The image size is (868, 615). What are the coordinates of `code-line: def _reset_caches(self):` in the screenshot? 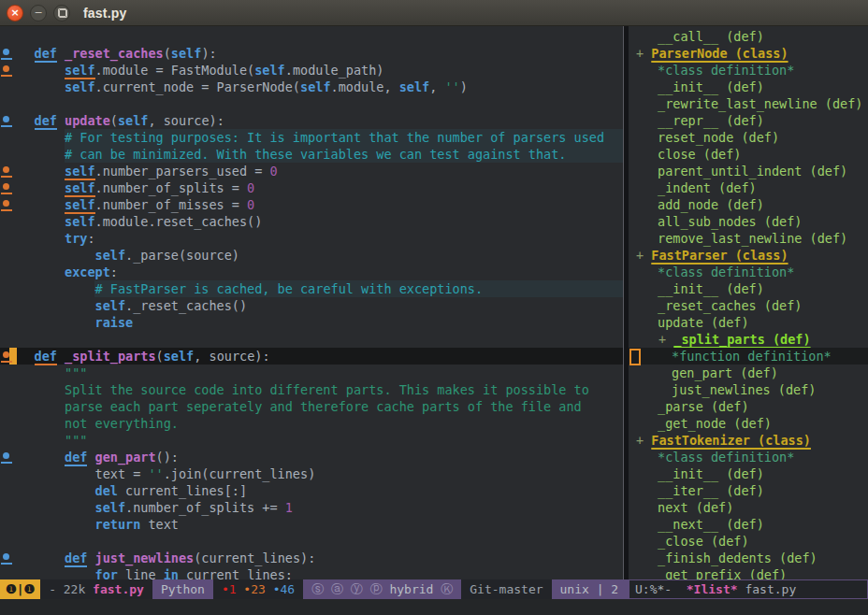 It's located at (311, 53).